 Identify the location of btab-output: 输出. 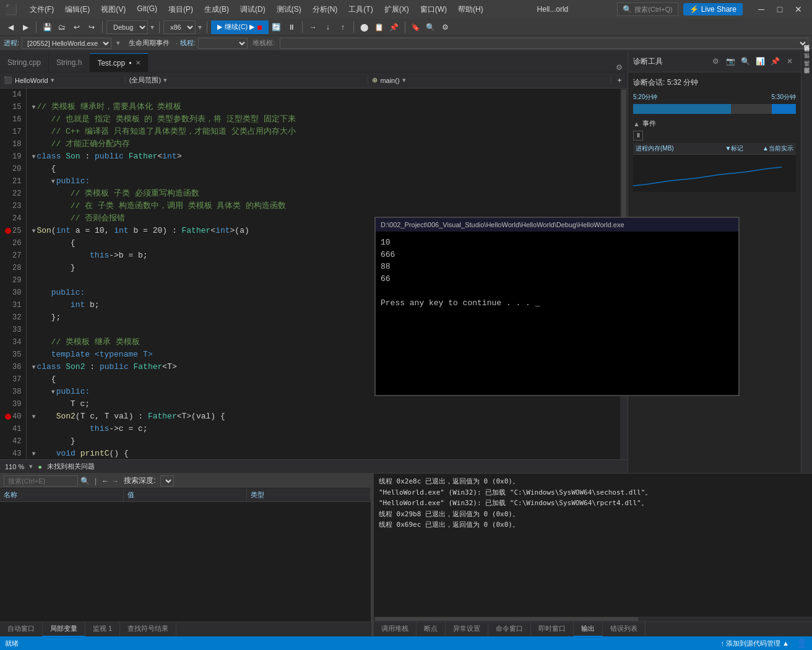
(588, 629).